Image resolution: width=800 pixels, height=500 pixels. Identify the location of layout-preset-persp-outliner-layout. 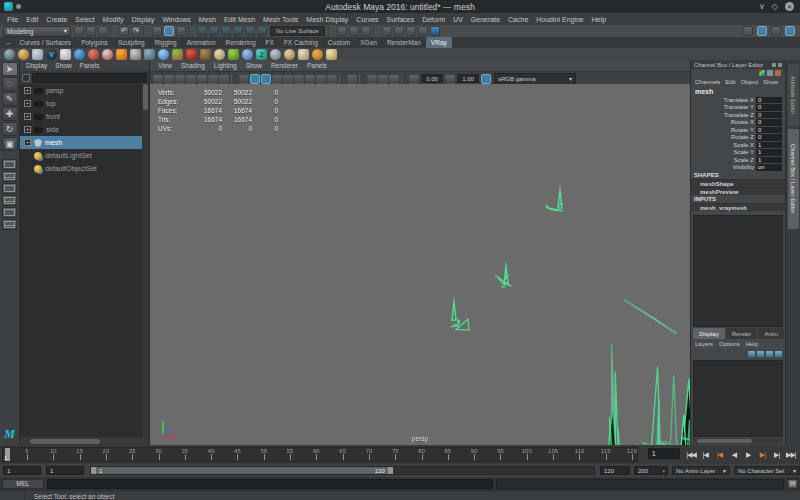
(10, 188).